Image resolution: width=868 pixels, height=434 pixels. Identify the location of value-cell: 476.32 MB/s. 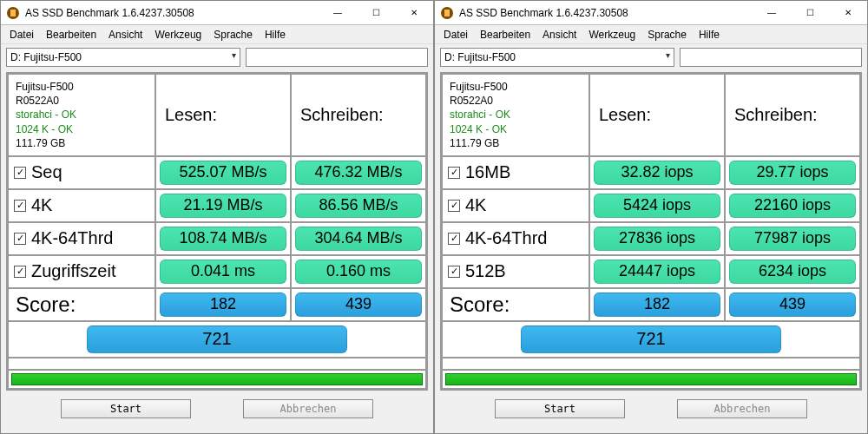
(358, 173).